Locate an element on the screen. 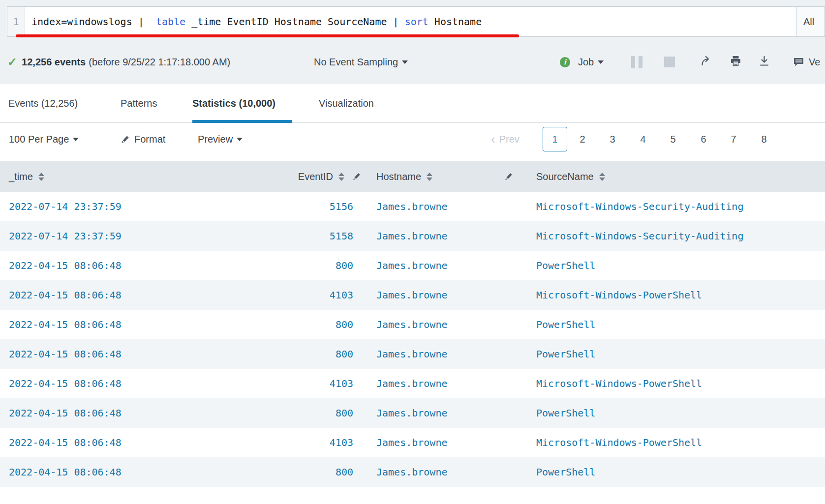 The image size is (825, 504). pagination-page-4: 4 is located at coordinates (643, 139).